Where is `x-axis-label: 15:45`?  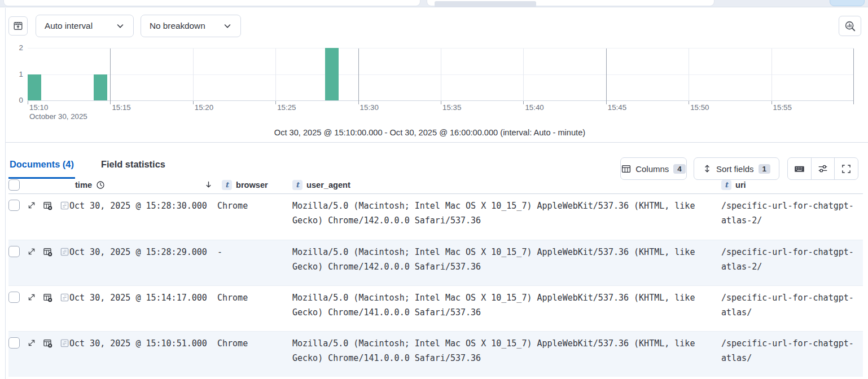 x-axis-label: 15:45 is located at coordinates (617, 107).